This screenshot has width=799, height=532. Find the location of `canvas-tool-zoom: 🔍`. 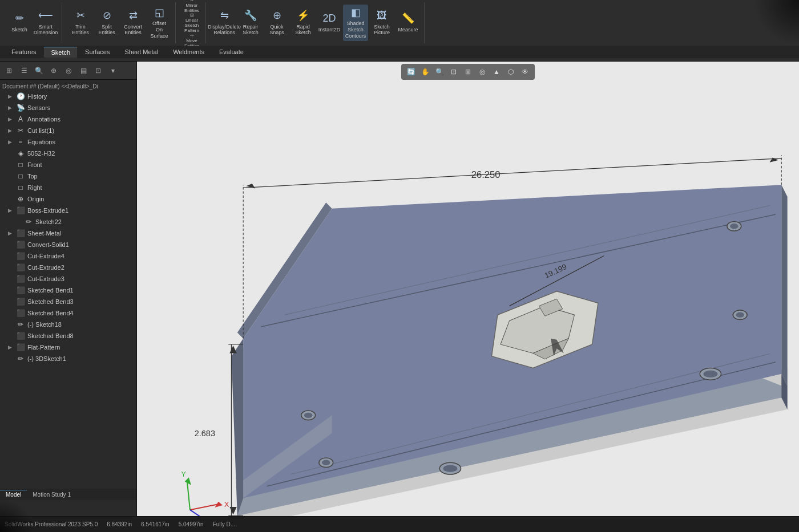

canvas-tool-zoom: 🔍 is located at coordinates (439, 72).